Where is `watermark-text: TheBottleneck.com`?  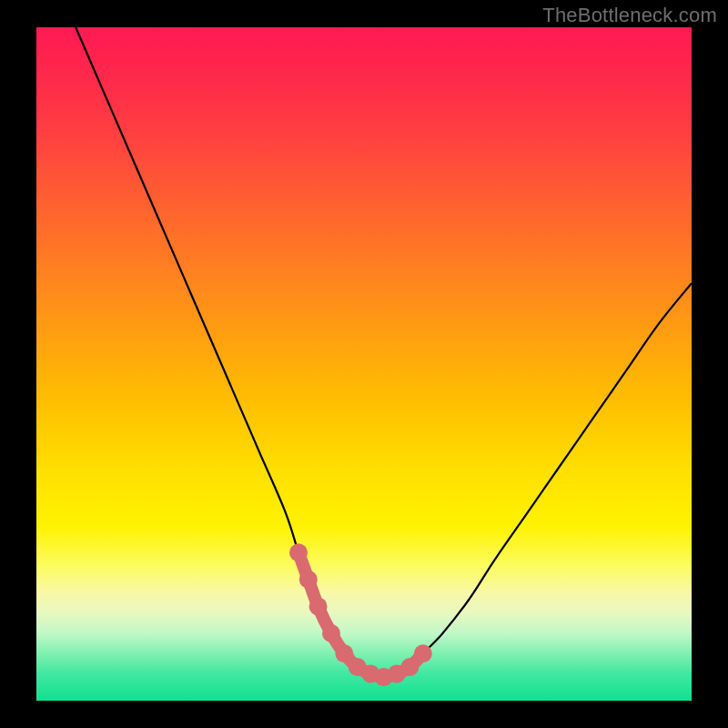 watermark-text: TheBottleneck.com is located at coordinates (630, 15).